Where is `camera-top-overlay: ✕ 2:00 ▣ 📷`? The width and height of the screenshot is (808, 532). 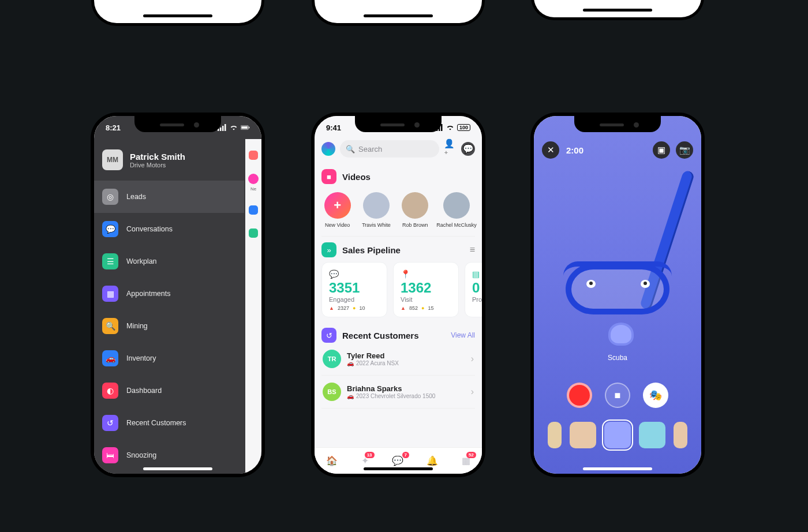
camera-top-overlay: ✕ 2:00 ▣ 📷 is located at coordinates (618, 150).